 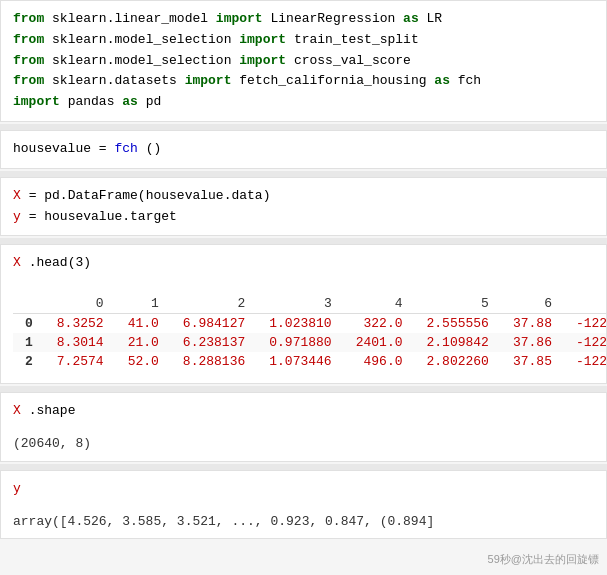 What do you see at coordinates (80, 304) in the screenshot?
I see `col-header-0: 0` at bounding box center [80, 304].